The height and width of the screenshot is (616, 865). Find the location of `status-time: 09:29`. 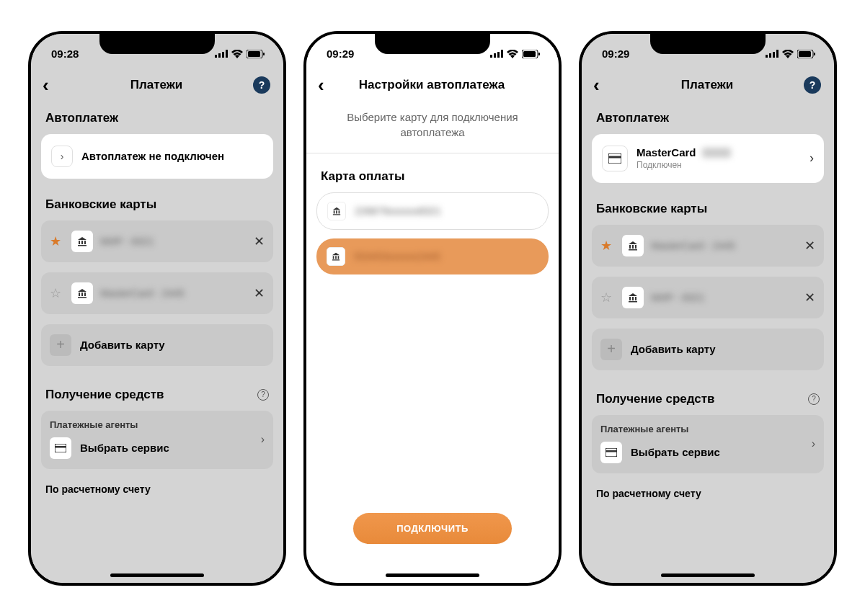

status-time: 09:29 is located at coordinates (340, 53).